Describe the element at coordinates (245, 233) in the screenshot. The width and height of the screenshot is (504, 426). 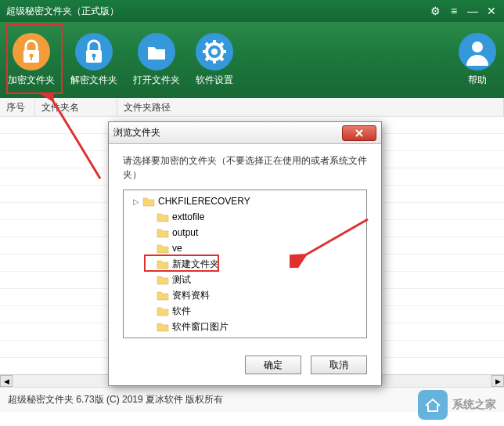
I see `tree-item: output` at that location.